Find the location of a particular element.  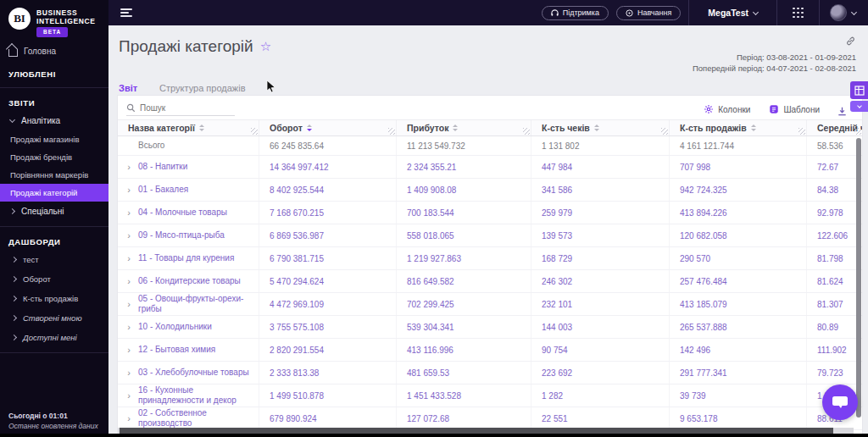

apps-grid-button is located at coordinates (798, 14).